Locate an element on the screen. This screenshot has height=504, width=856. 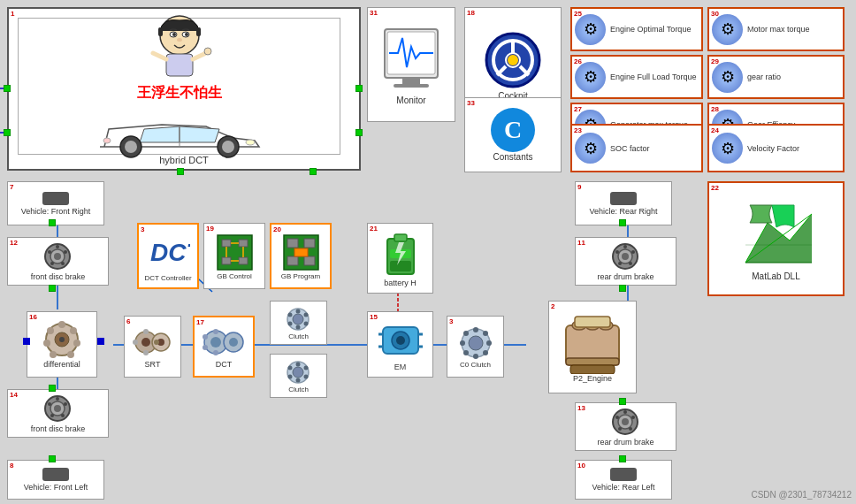
num-9: 9 is located at coordinates (579, 187).